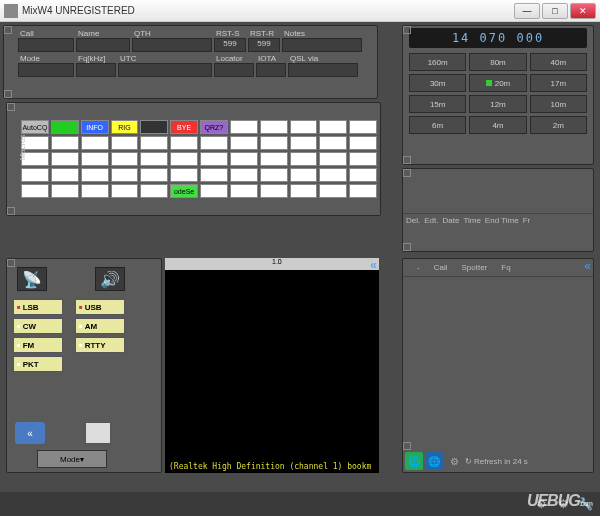 The width and height of the screenshot is (600, 516). Describe the element at coordinates (72, 459) in the screenshot. I see `mode-dropdown: Mode ▾` at that location.